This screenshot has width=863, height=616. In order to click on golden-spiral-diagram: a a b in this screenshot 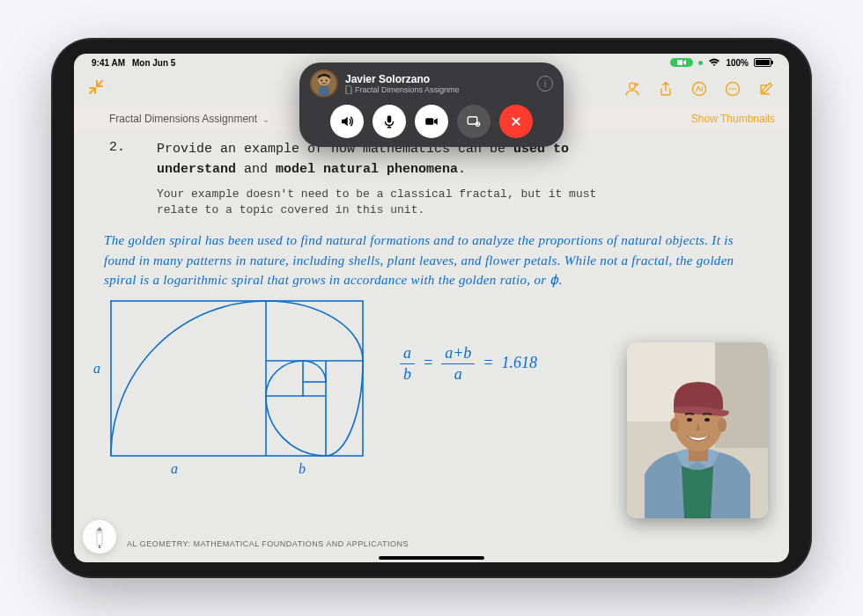, I will do `click(237, 378)`.